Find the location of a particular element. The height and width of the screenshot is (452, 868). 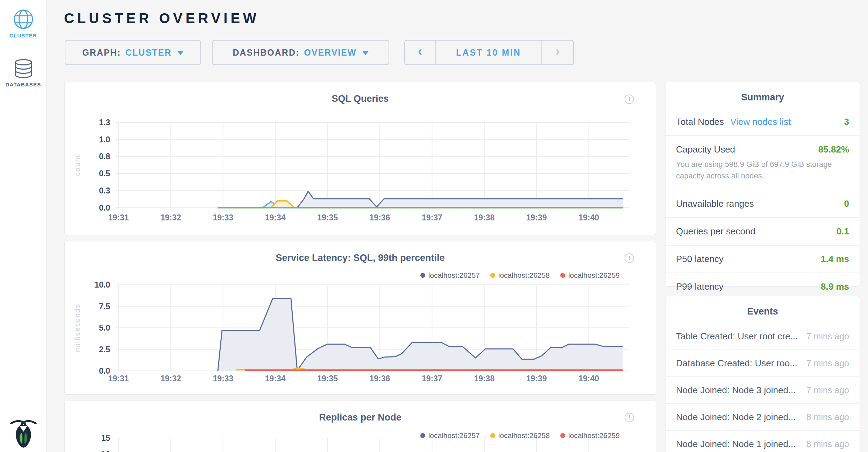

svg-text: 10.0 is located at coordinates (102, 285).